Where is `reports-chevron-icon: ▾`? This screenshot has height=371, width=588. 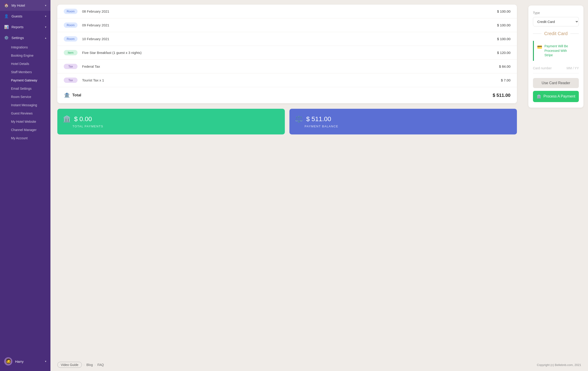 reports-chevron-icon: ▾ is located at coordinates (46, 27).